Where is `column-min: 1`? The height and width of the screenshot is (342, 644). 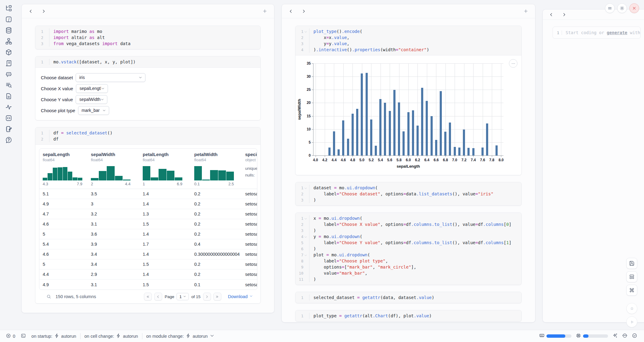
column-min: 1 is located at coordinates (144, 184).